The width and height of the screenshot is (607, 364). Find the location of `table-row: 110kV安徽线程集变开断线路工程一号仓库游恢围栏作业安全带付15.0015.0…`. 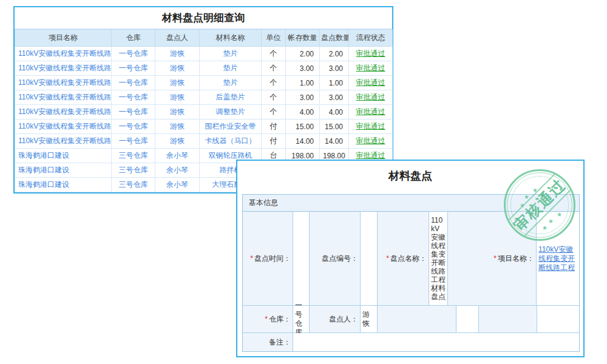

table-row: 110kV安徽线程集变开断线路工程一号仓库游恢围栏作业安全带付15.0015.0… is located at coordinates (204, 127).